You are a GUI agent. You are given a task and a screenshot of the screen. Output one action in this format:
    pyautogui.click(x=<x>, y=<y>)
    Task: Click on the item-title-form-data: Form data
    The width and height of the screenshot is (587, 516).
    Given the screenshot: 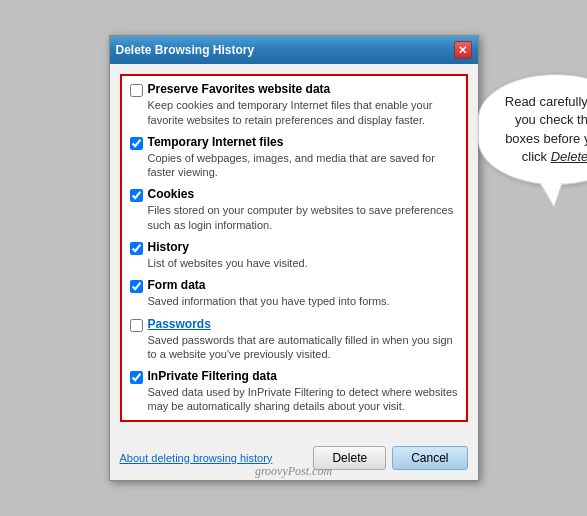 What is the action you would take?
    pyautogui.click(x=177, y=285)
    